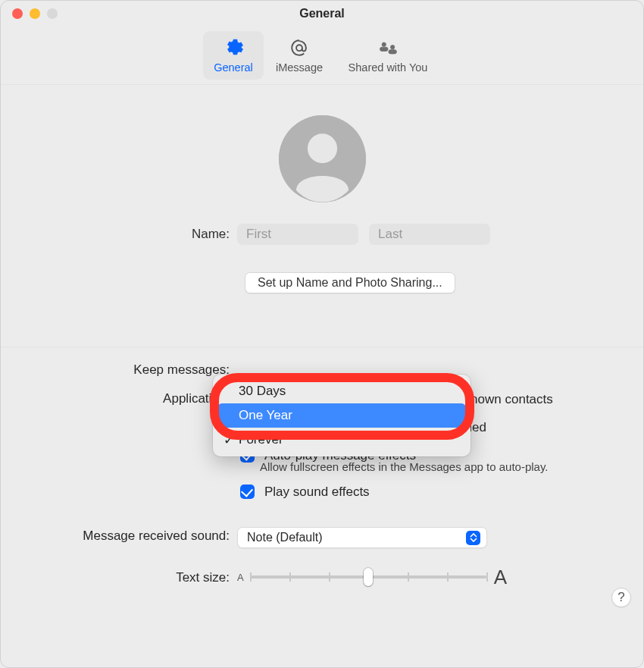  I want to click on text-size-slider, so click(368, 577).